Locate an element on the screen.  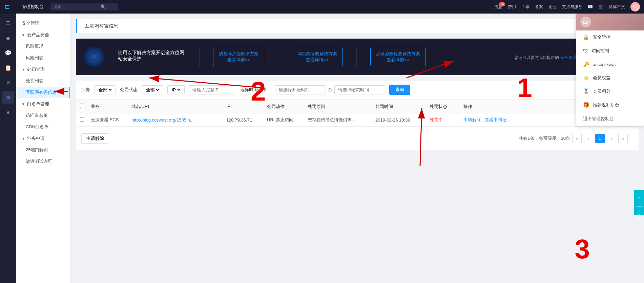
app-logo: ⊏ is located at coordinates (11, 7).